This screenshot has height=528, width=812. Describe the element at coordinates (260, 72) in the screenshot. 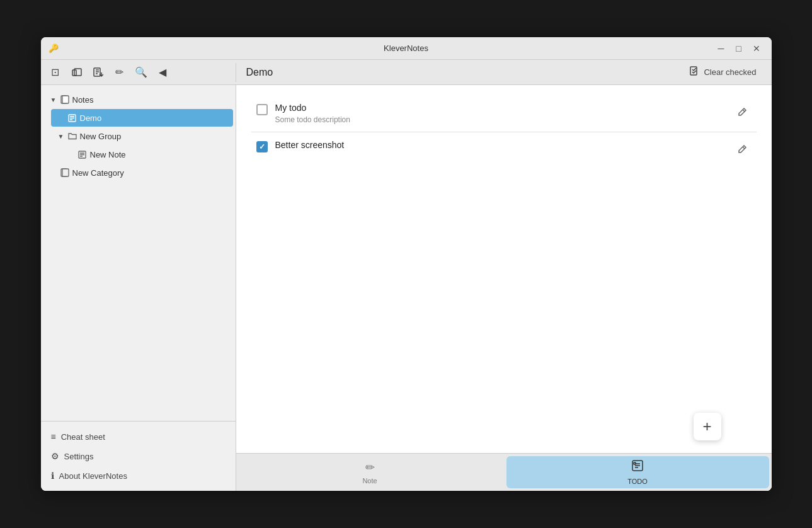

I see `page-title: Demo` at that location.